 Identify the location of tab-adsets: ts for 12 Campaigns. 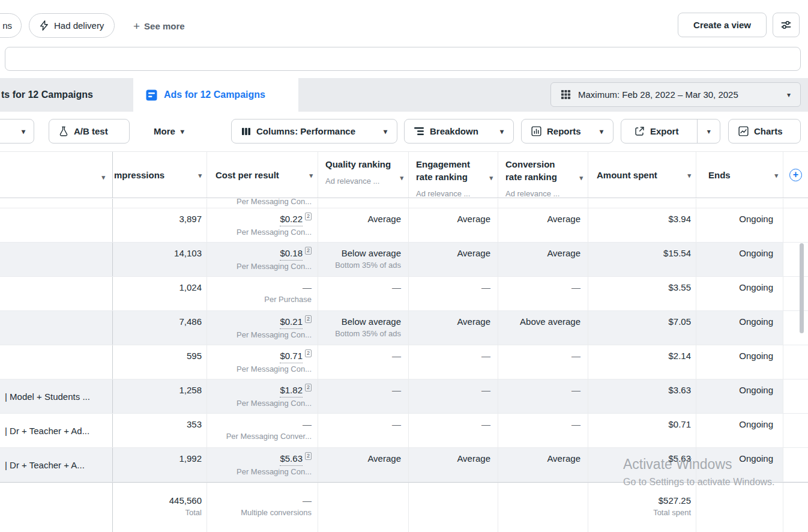
(64, 95).